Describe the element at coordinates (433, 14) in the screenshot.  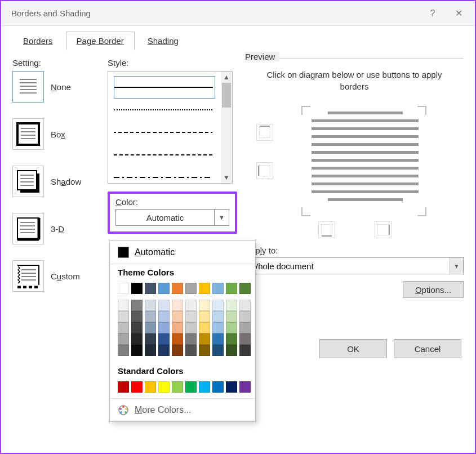
I see `help-button: ?` at that location.